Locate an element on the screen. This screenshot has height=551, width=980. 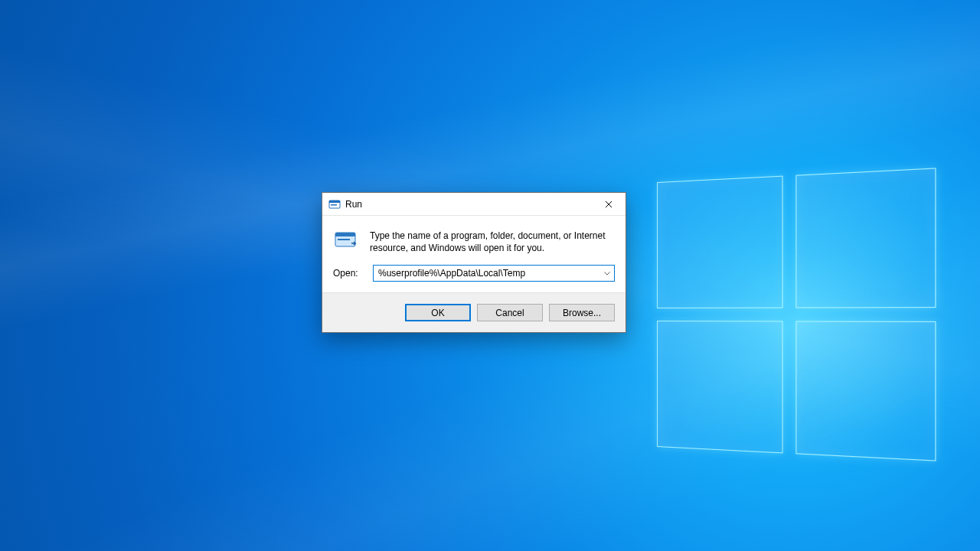
run-app-icon is located at coordinates (335, 204).